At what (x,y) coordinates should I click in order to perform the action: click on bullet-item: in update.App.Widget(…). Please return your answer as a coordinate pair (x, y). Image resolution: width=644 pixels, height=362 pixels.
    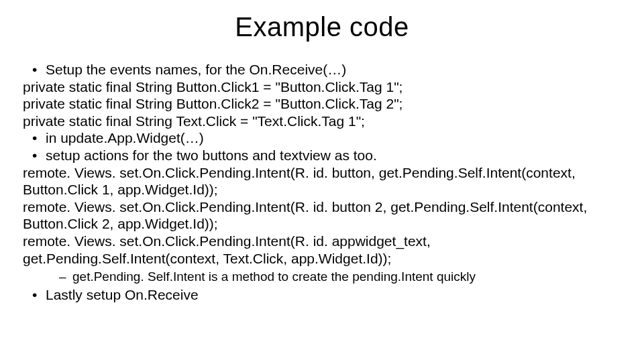
    Looking at the image, I should click on (322, 138).